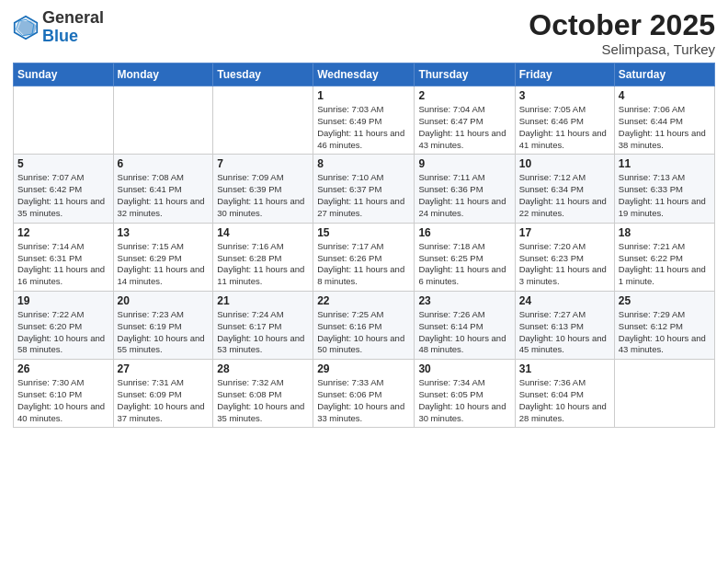  I want to click on day-number: 7, so click(263, 164).